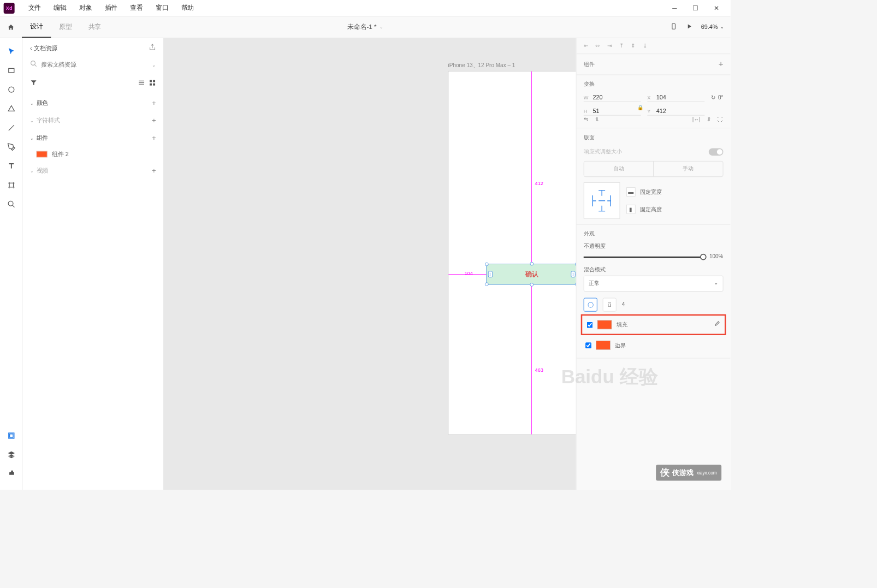 Image resolution: width=877 pixels, height=588 pixels. I want to click on rotation-field: ↻ 0°, so click(718, 97).